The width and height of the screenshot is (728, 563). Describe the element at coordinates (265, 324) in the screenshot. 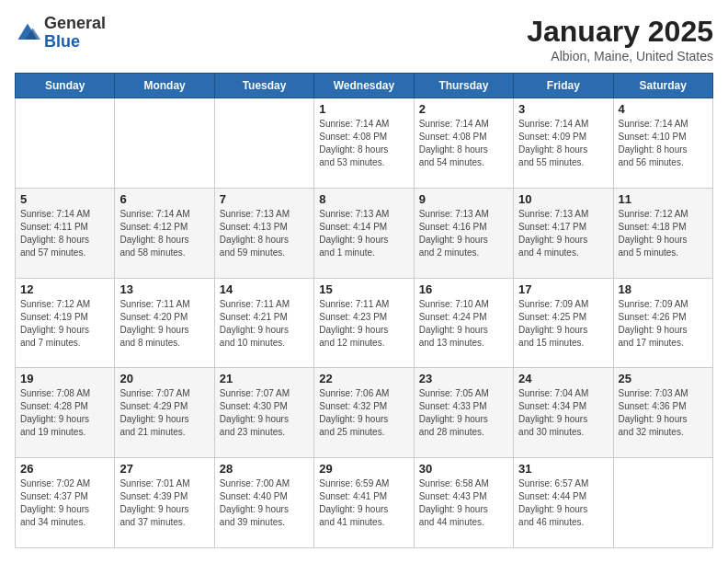

I see `day-info: Sunrise: 7:11 AM Sunset: 4:21 PM Dayligh…` at that location.